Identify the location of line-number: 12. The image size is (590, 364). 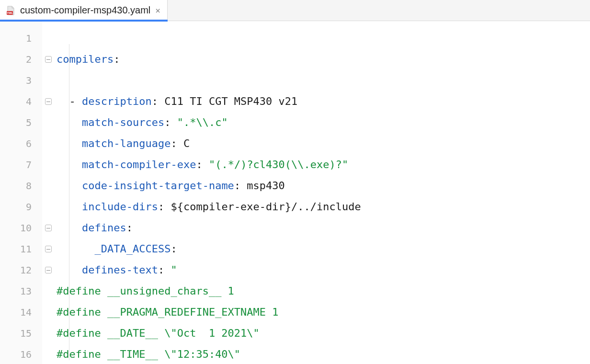
(21, 270).